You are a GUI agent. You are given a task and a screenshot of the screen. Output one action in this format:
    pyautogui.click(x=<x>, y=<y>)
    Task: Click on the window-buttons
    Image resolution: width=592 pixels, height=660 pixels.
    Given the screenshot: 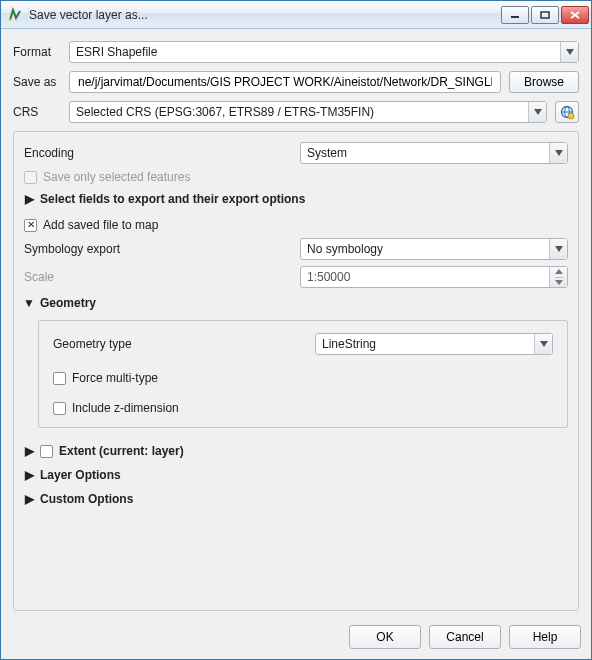 What is the action you would take?
    pyautogui.click(x=545, y=15)
    